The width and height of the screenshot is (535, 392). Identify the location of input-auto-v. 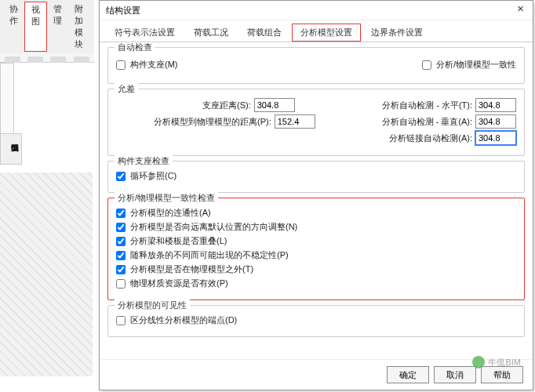
(496, 122).